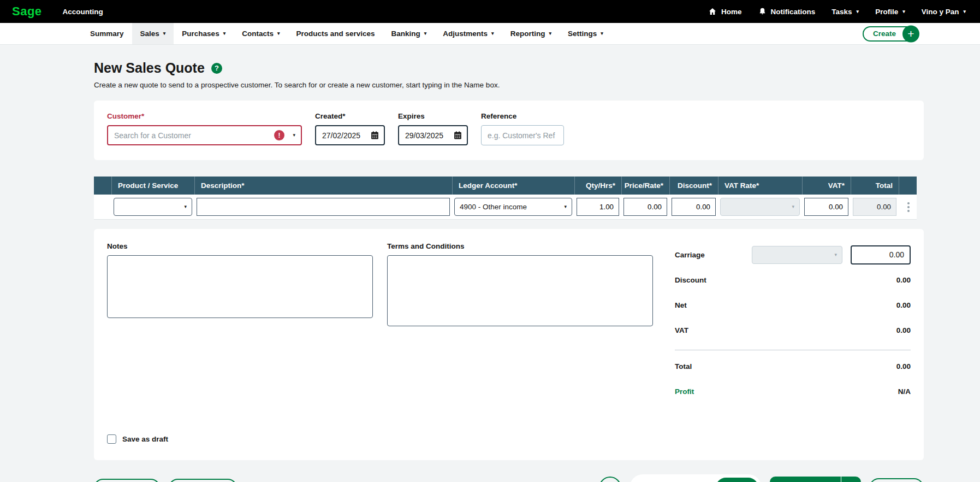 The width and height of the screenshot is (980, 482). Describe the element at coordinates (737, 480) in the screenshot. I see `save-button: Save` at that location.